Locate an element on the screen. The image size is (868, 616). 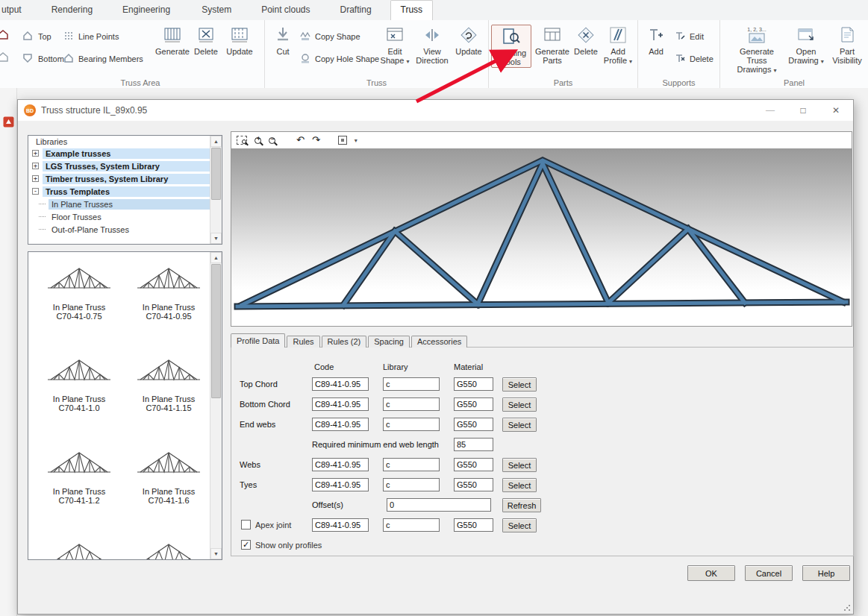
view-direction-button: View Direction is located at coordinates (432, 45).